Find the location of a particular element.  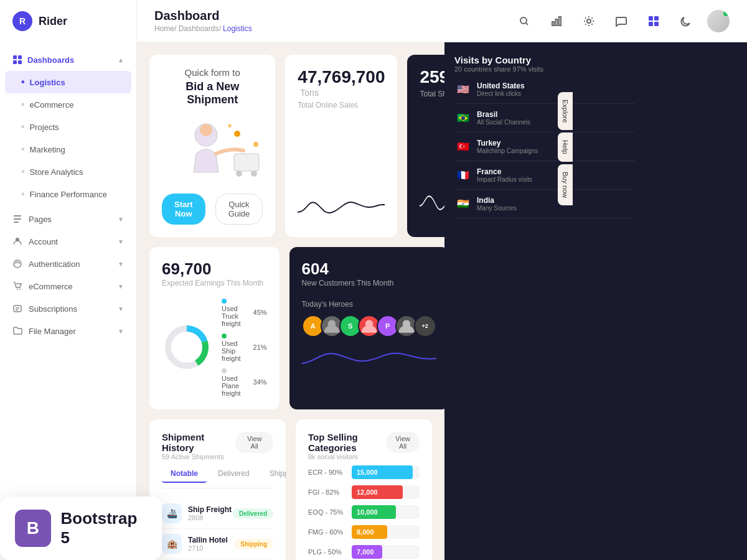

freight-legend: Used Truck freight 45% Used Ship freight… is located at coordinates (244, 347).